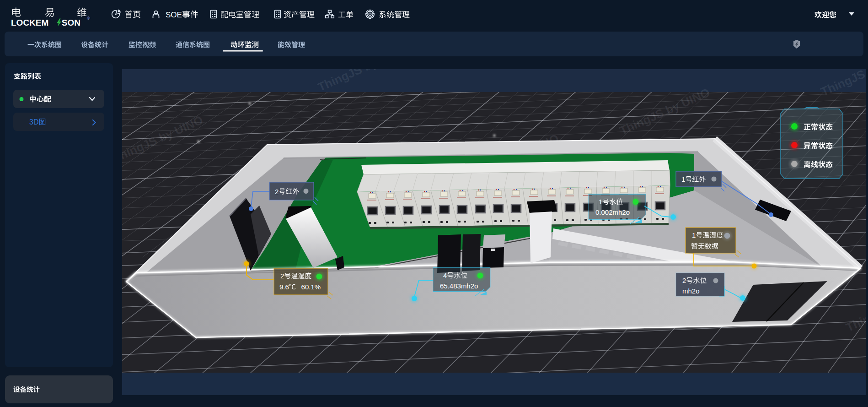  I want to click on svg-text: 3D, so click(34, 122).